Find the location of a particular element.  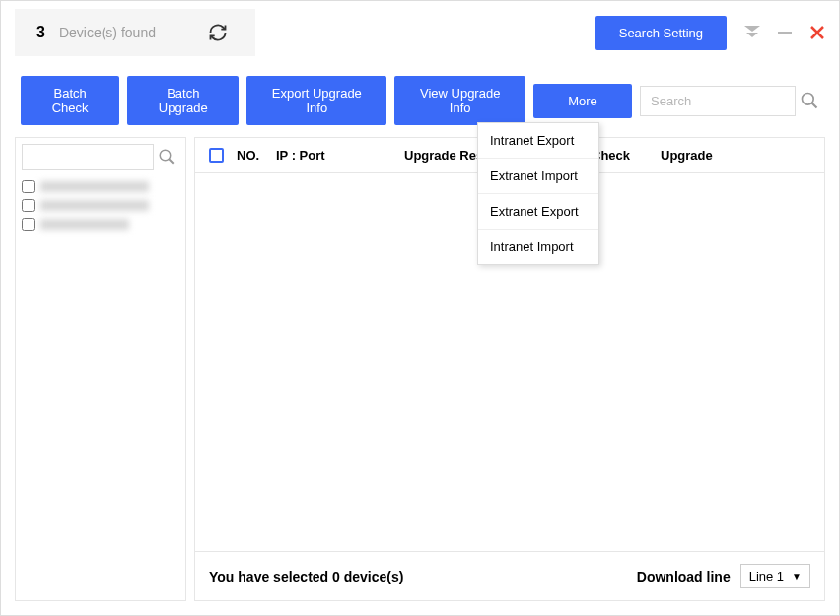

search-input is located at coordinates (718, 101).